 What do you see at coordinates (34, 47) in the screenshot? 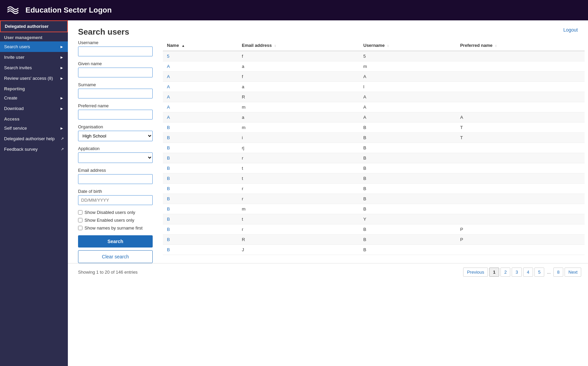
I see `sidebar-item-search-users: Search users ►` at bounding box center [34, 47].